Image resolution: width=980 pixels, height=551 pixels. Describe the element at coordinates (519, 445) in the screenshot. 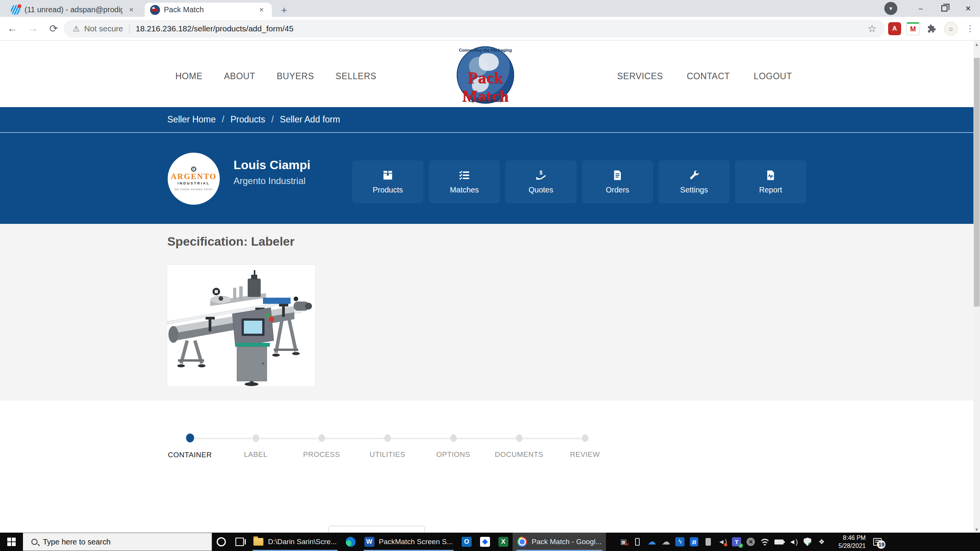

I see `step-documents: DOCUMENTS` at that location.